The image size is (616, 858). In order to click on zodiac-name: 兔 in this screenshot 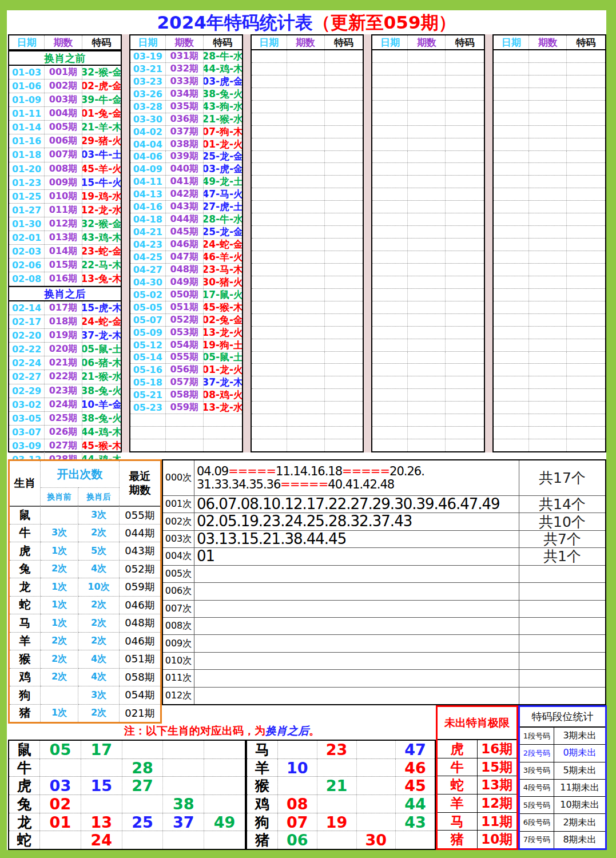, I will do `click(25, 569)`.